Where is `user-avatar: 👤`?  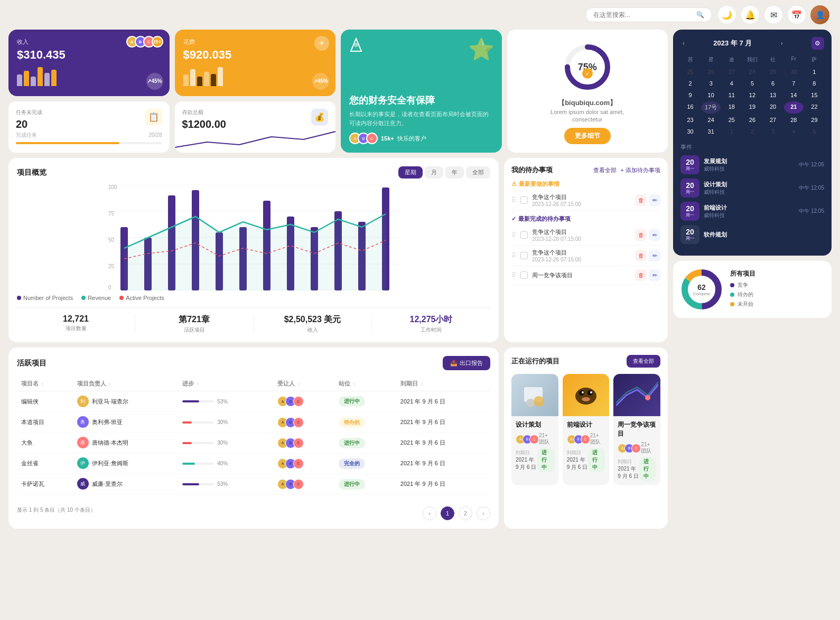
user-avatar: 👤 is located at coordinates (820, 15).